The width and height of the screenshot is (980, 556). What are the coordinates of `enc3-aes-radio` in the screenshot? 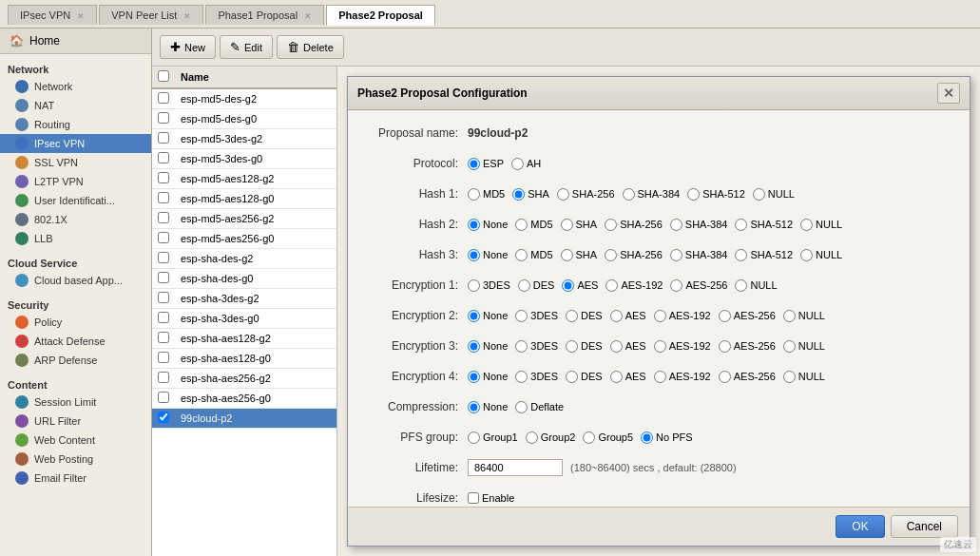 It's located at (616, 346).